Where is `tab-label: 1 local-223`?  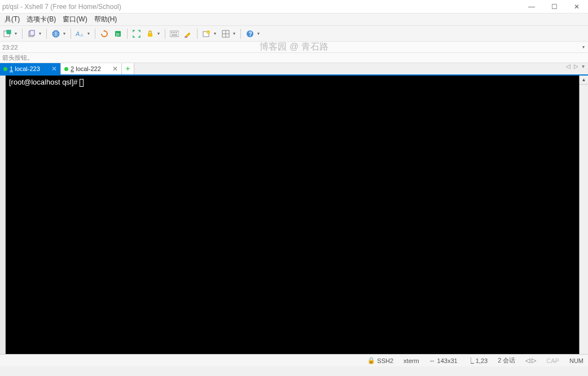
tab-label: 1 local-223 is located at coordinates (25, 69).